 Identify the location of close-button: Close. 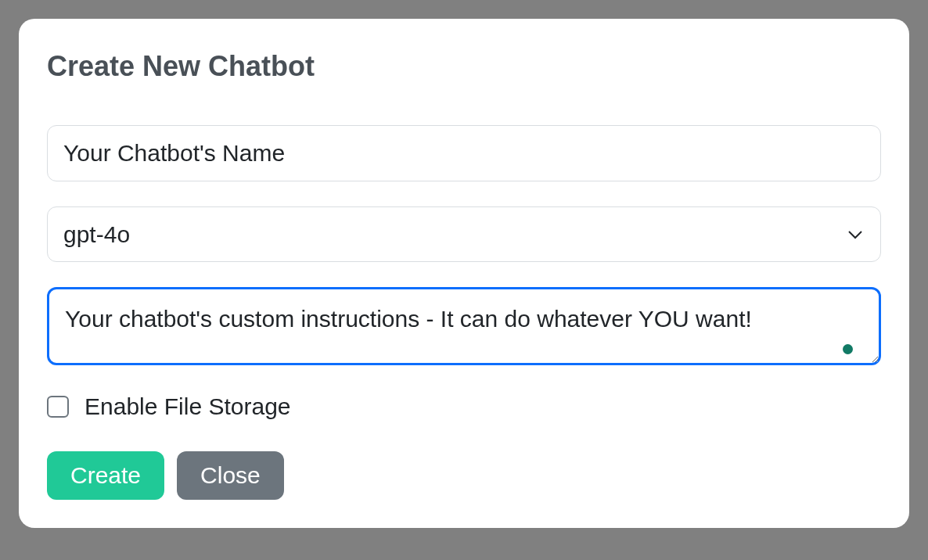
(230, 476).